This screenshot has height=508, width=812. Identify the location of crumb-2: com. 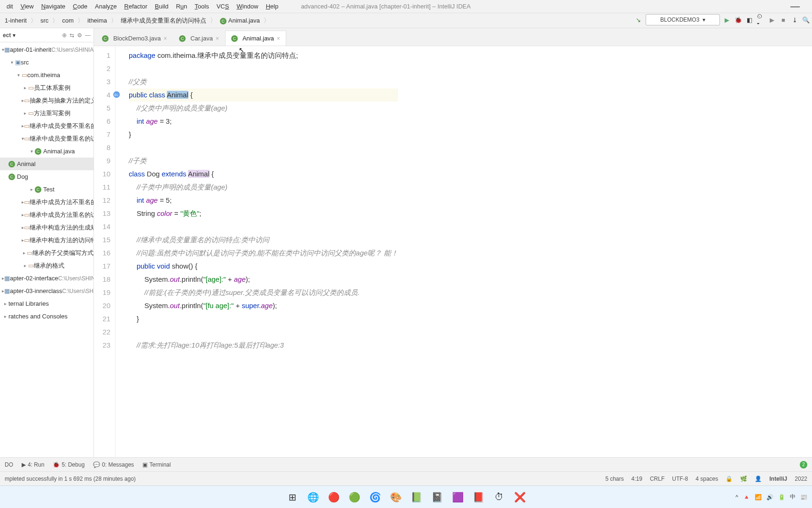
(68, 21).